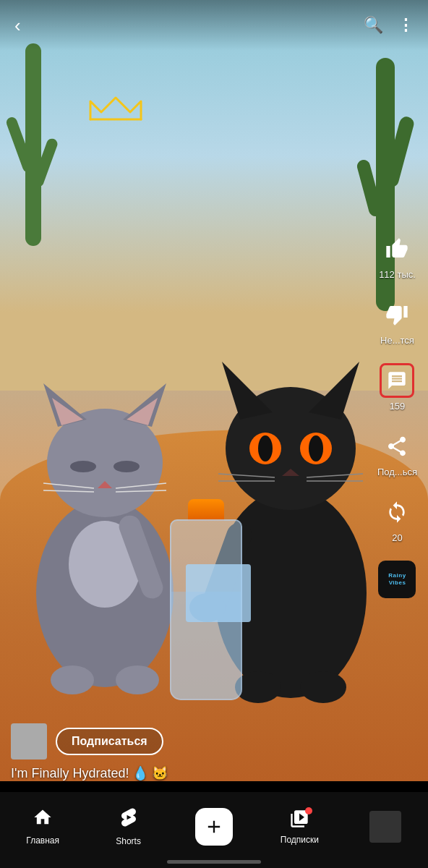  I want to click on nav-home: Главная, so click(43, 826).